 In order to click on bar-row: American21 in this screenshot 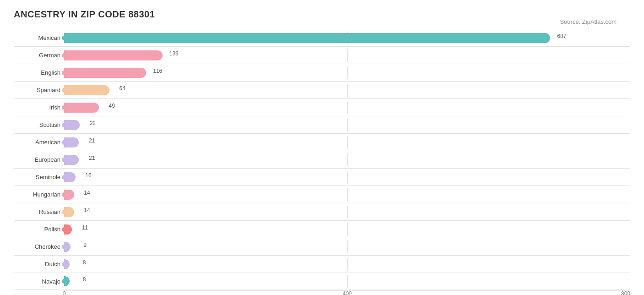, I will do `click(322, 142)`.